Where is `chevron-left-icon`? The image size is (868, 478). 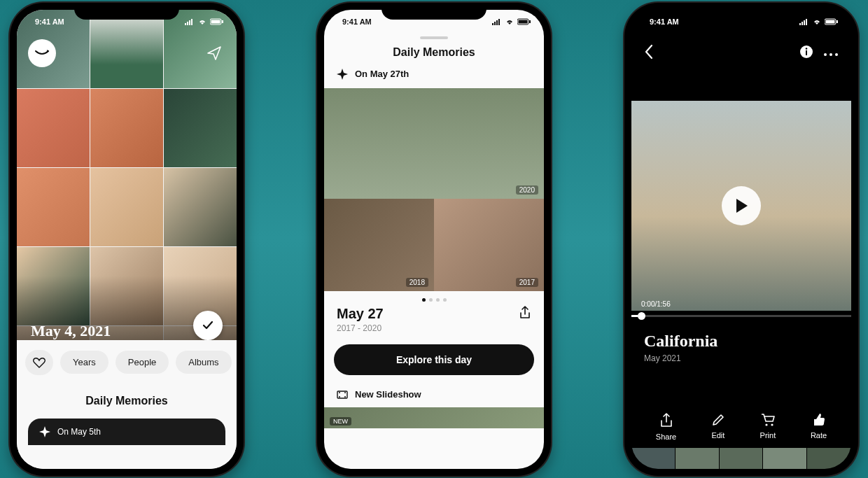
chevron-left-icon is located at coordinates (649, 52).